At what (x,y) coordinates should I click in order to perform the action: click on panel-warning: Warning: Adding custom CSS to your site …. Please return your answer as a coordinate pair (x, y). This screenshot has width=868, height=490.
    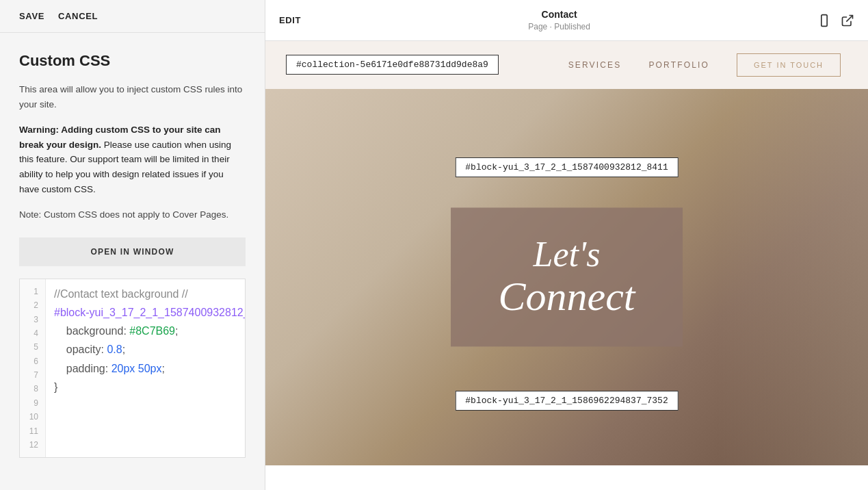
    Looking at the image, I should click on (133, 159).